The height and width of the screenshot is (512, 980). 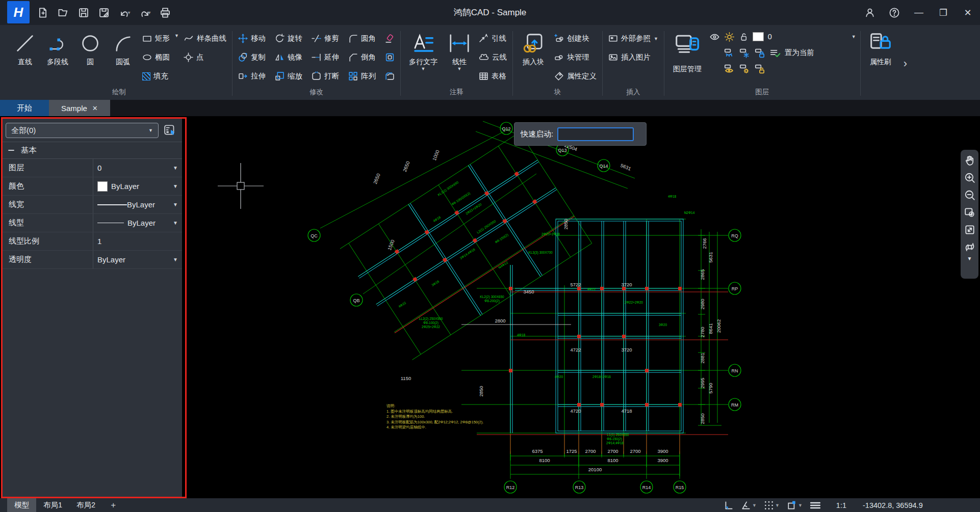 What do you see at coordinates (729, 37) in the screenshot?
I see `layer-thaw-sun-icon` at bounding box center [729, 37].